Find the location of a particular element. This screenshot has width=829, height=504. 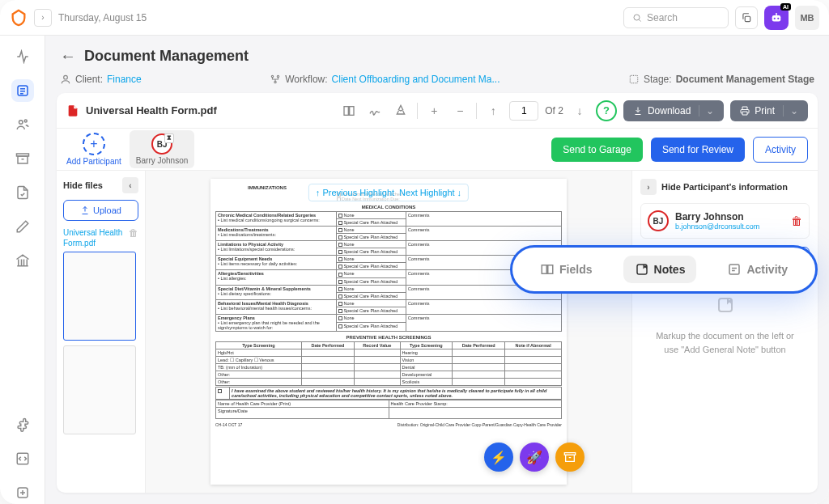

fab-lightning-icon: ⚡ is located at coordinates (499, 457).